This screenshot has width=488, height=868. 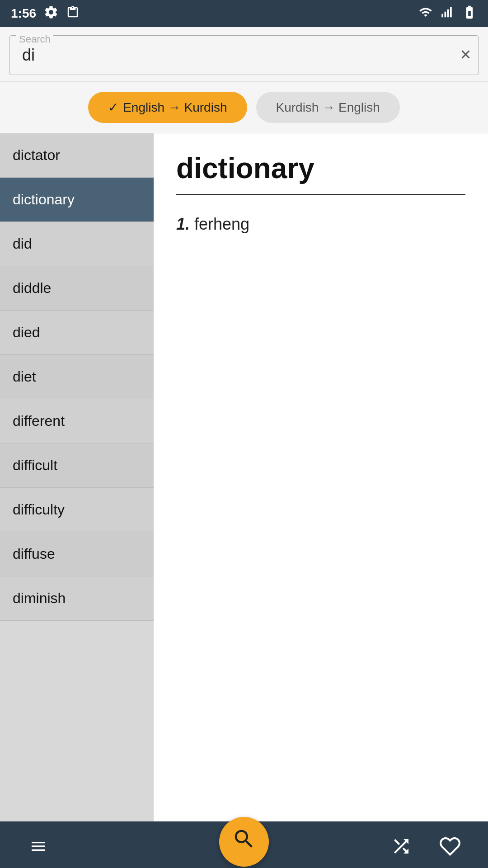 I want to click on list-item: died, so click(x=77, y=333).